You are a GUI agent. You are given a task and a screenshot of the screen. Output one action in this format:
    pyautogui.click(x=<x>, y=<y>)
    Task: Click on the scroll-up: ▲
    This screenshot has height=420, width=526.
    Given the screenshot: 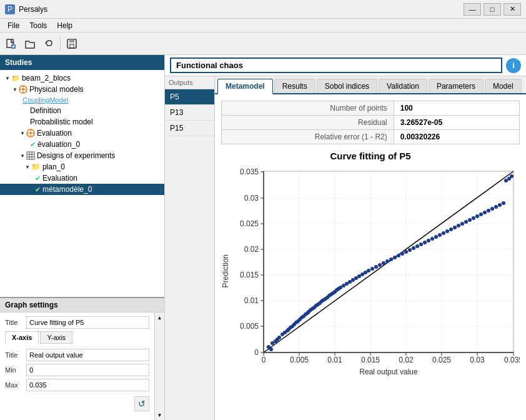 What is the action you would take?
    pyautogui.click(x=160, y=318)
    